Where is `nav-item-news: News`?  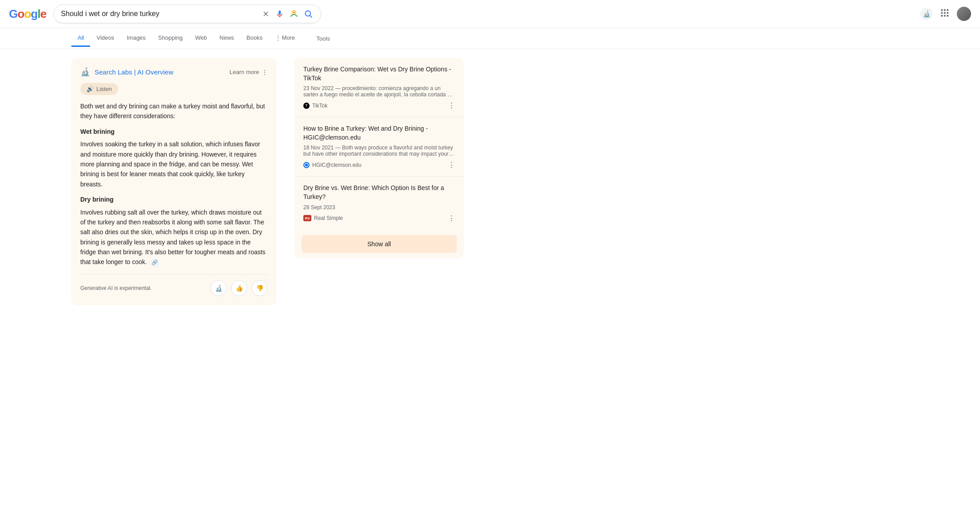
nav-item-news: News is located at coordinates (227, 38).